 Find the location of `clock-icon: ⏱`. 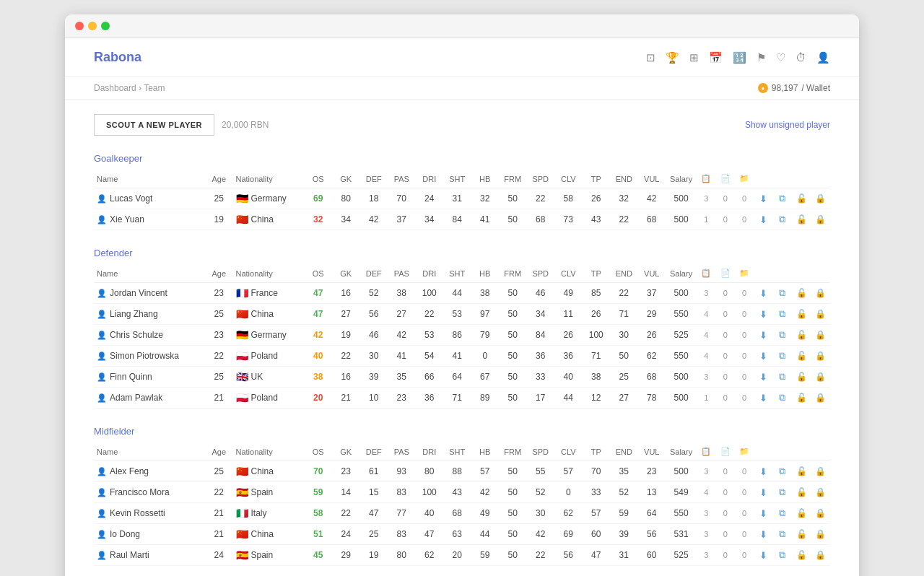

clock-icon: ⏱ is located at coordinates (801, 58).